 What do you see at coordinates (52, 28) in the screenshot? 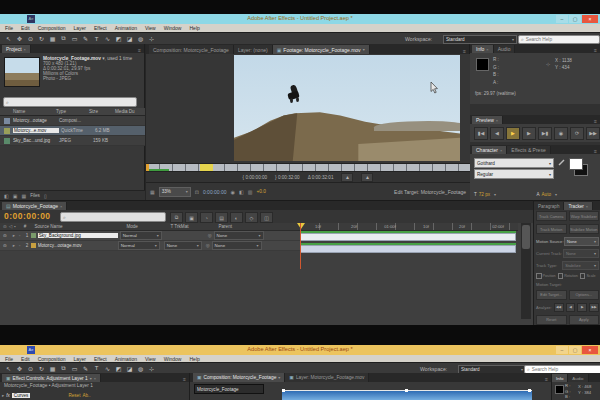
I see `menu-composition: Composition` at bounding box center [52, 28].